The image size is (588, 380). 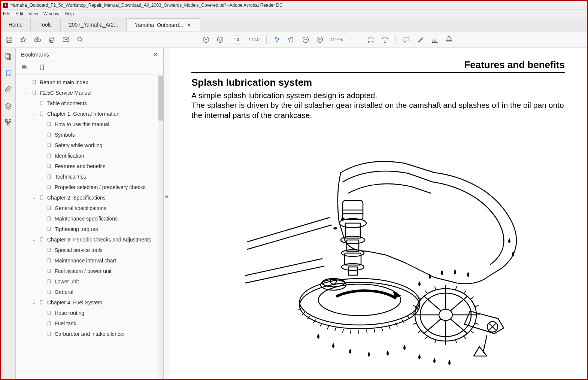 I want to click on bookmark-item: Hose routing, so click(x=90, y=313).